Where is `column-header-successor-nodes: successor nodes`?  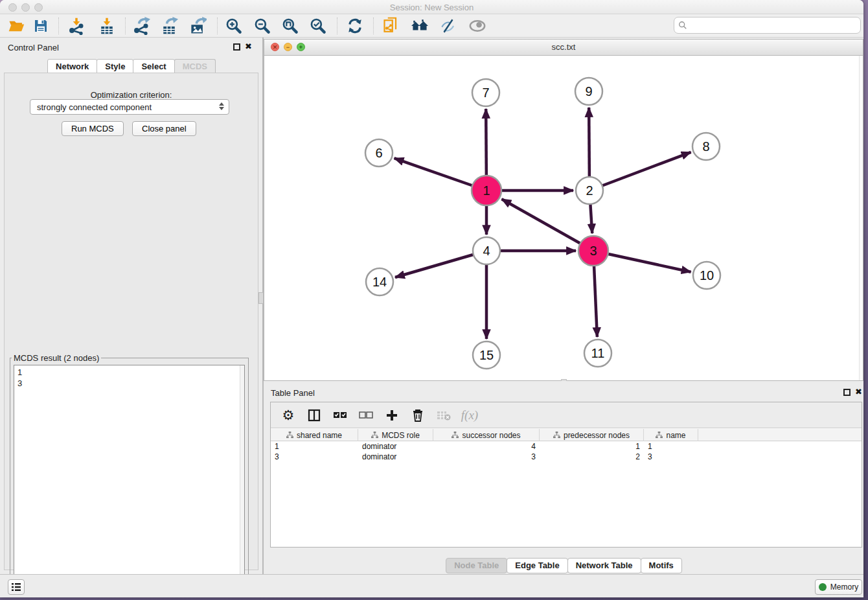 column-header-successor-nodes: successor nodes is located at coordinates (486, 435).